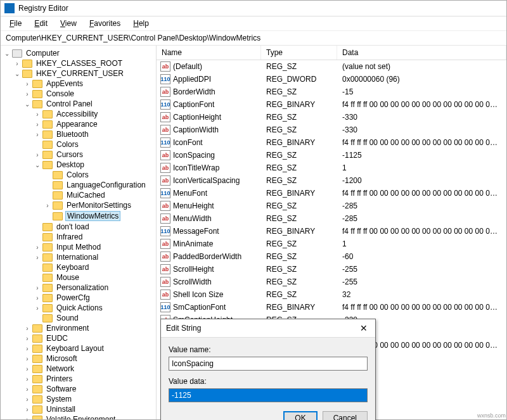  I want to click on tree-node-personalization: ›Personalization, so click(79, 288).